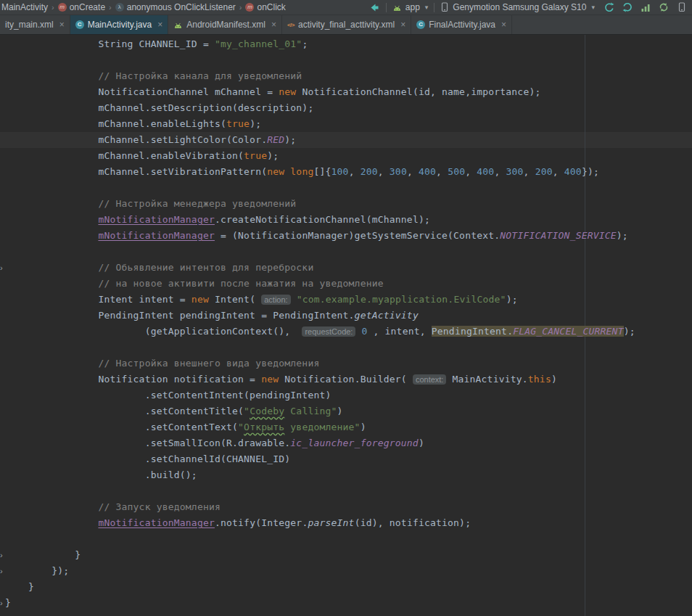 This screenshot has height=616, width=692. What do you see at coordinates (181, 7) in the screenshot?
I see `breadcrumb-label: anonymous OnClickListener` at bounding box center [181, 7].